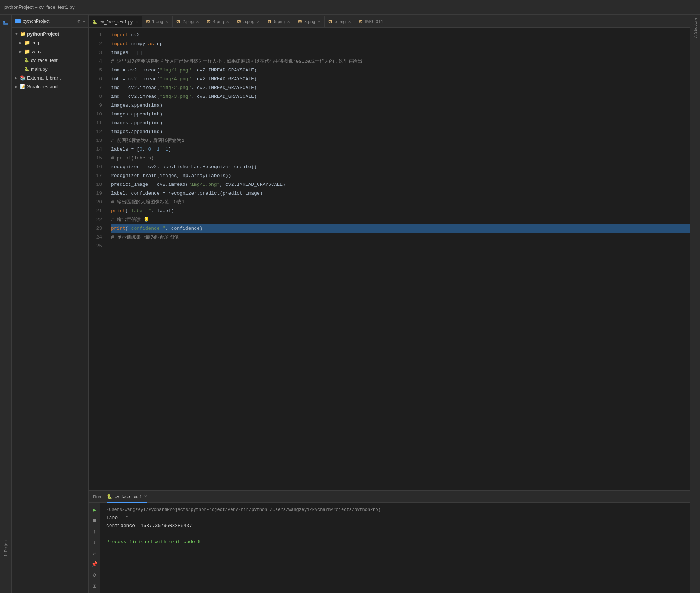  What do you see at coordinates (50, 60) in the screenshot?
I see `tree-cv-file: 🐍 cv_face_test` at bounding box center [50, 60].